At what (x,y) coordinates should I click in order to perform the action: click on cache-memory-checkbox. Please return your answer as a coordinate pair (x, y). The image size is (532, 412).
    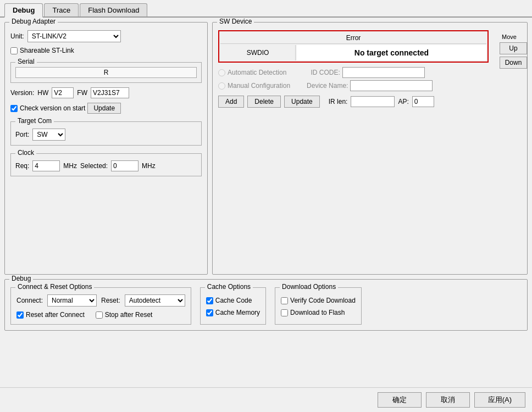
    Looking at the image, I should click on (210, 313).